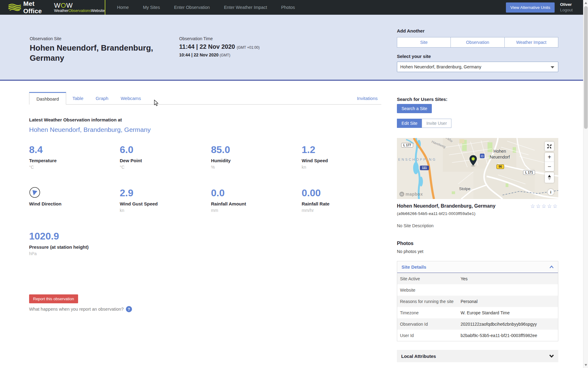 The image size is (588, 368). What do you see at coordinates (256, 209) in the screenshot?
I see `stat-rainfall-amount: 0.0 Rainfall Amount mm` at bounding box center [256, 209].